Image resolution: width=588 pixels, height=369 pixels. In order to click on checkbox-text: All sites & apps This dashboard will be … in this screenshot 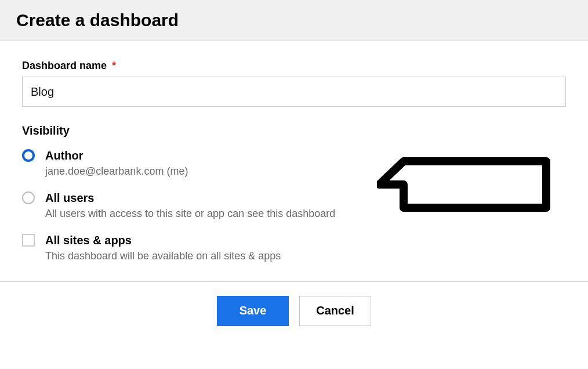, I will do `click(163, 248)`.